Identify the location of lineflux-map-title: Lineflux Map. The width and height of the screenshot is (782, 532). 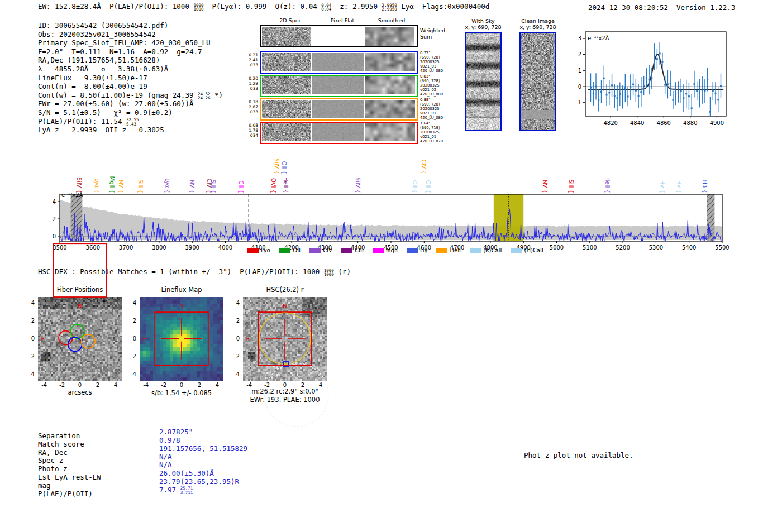
(182, 290).